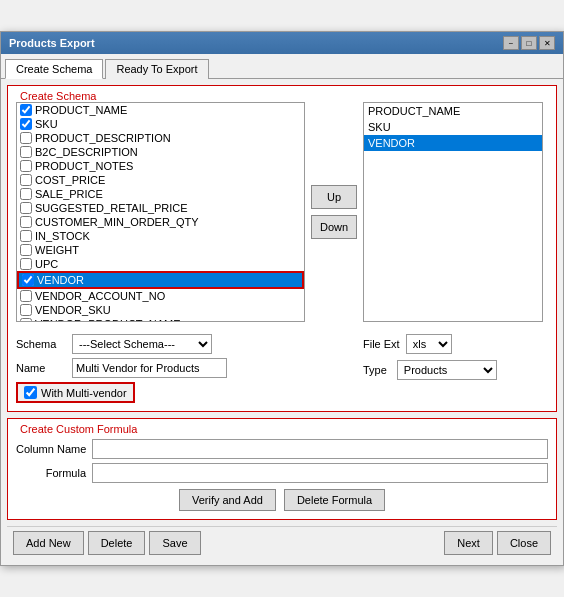  I want to click on left-list-item: PRODUCT_NOTES, so click(160, 166).